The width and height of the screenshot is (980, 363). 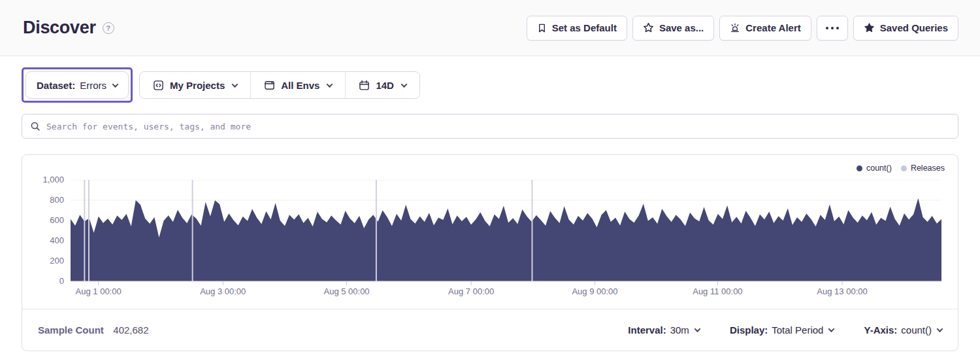 I want to click on create-alert-button: Create Alert, so click(x=765, y=28).